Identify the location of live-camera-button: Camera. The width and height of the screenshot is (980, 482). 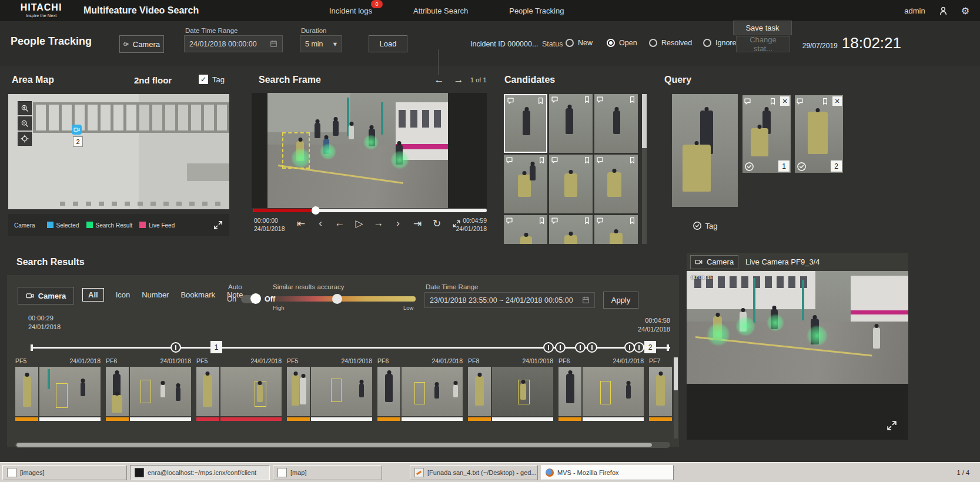
(714, 262).